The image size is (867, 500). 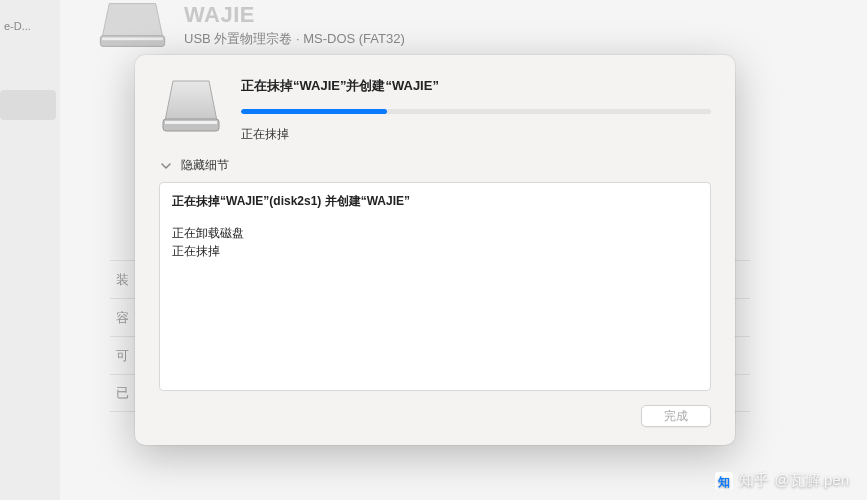 I want to click on sidebar: e-D..., so click(x=30, y=250).